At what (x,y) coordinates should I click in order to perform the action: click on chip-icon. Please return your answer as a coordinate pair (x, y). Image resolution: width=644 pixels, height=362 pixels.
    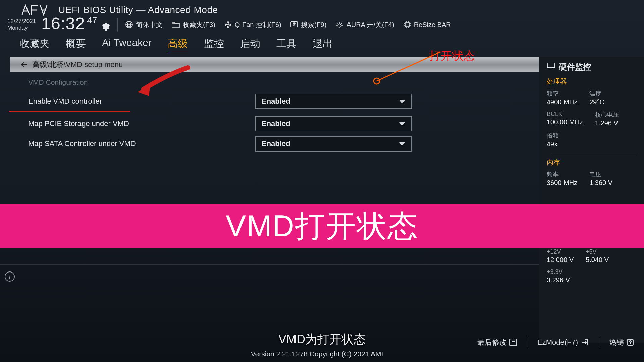
    Looking at the image, I should click on (407, 25).